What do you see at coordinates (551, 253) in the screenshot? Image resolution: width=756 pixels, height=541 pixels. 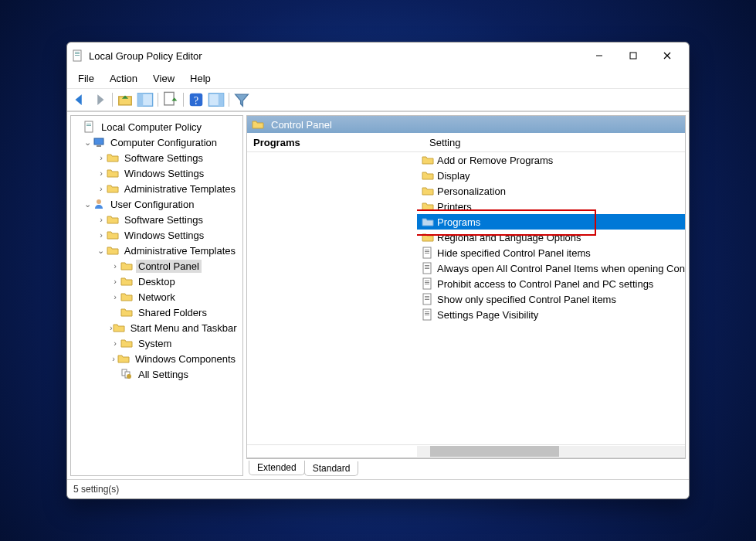 I see `setting-row: Hide specified Control Panel items` at bounding box center [551, 253].